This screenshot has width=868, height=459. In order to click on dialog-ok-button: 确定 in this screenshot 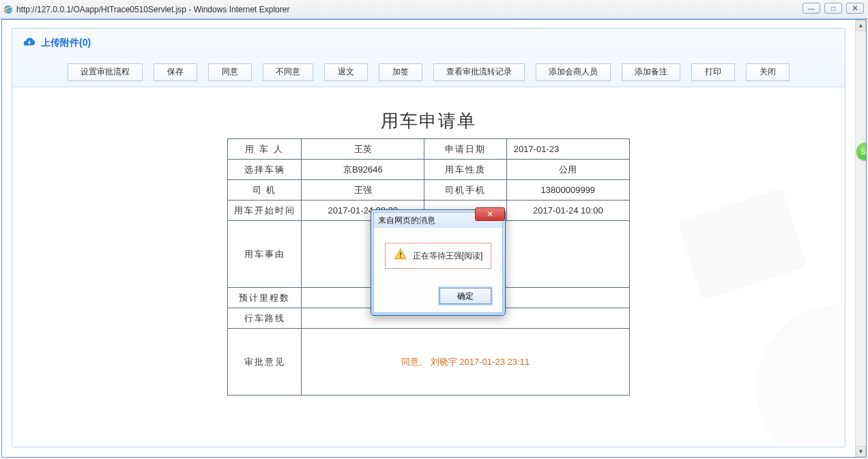, I will do `click(465, 296)`.